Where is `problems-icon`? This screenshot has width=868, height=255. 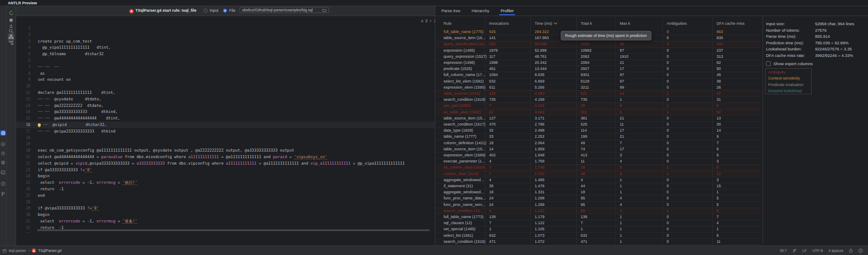 problems-icon is located at coordinates (3, 184).